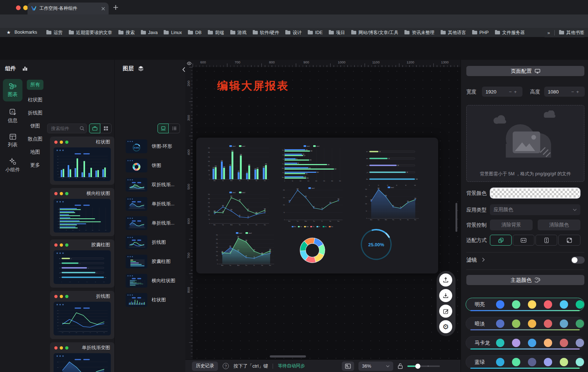  What do you see at coordinates (525, 324) in the screenshot?
I see `theme-row-2: 暗淡` at bounding box center [525, 324].